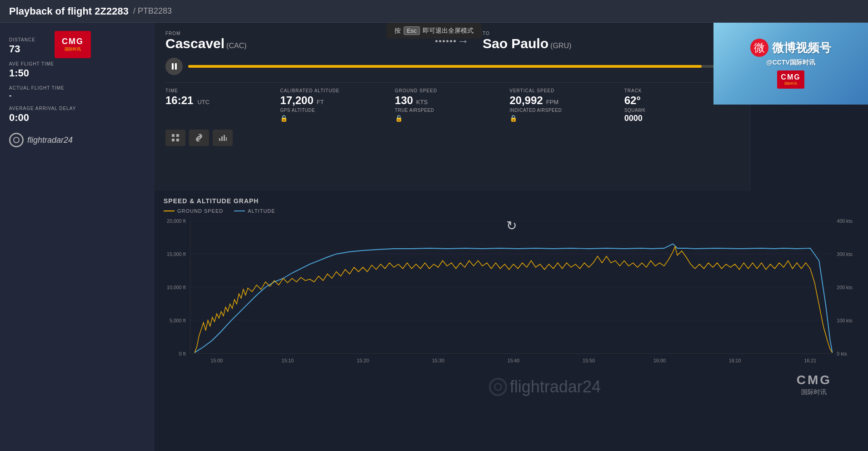 This screenshot has width=868, height=451. I want to click on weibo-icon: 微, so click(759, 48).